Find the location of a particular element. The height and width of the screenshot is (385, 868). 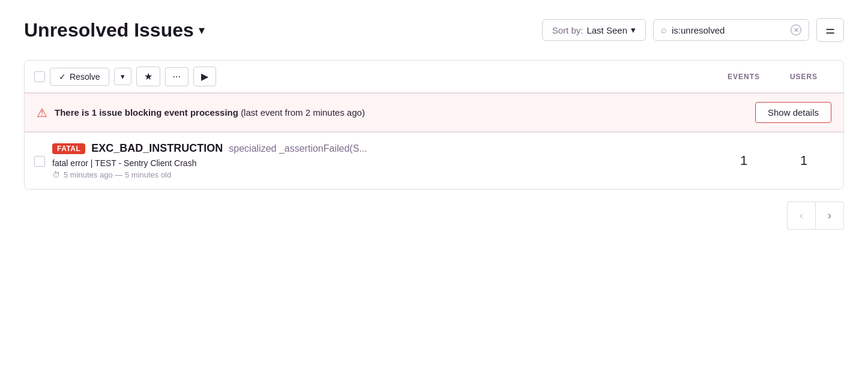

play-icon: ▶ is located at coordinates (205, 77).